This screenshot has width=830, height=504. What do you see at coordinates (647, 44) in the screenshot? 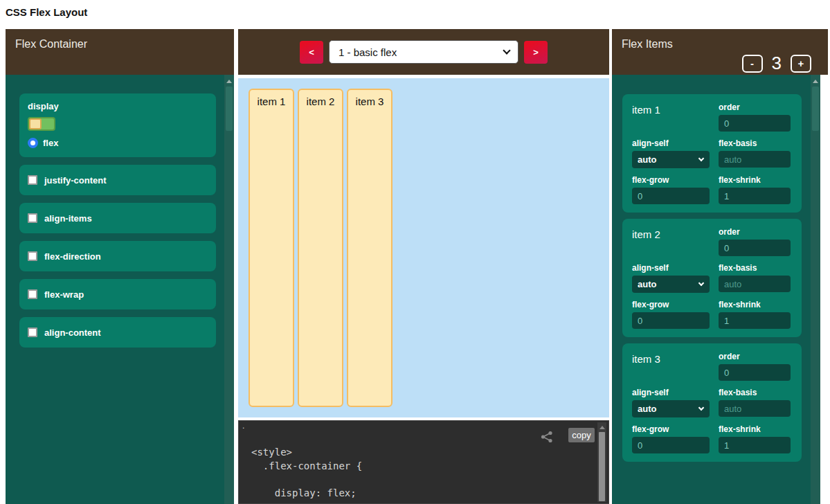
I see `flex-items-title: Flex Items` at bounding box center [647, 44].